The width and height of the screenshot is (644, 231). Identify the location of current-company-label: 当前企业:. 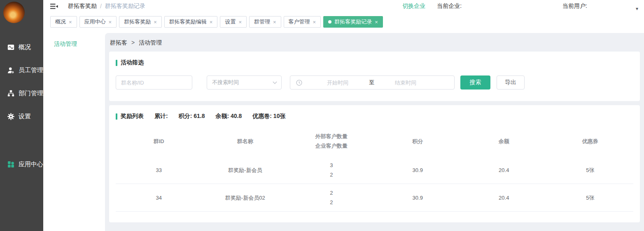
(449, 6).